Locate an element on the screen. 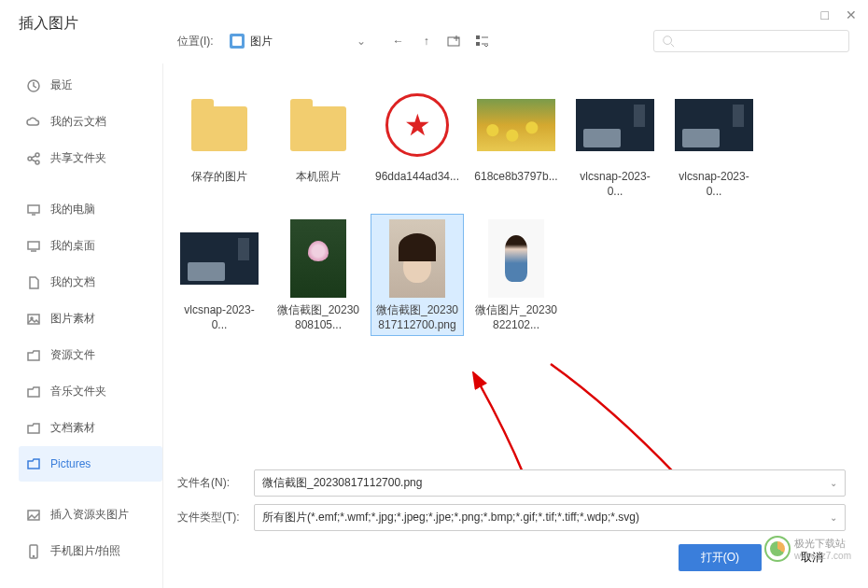 This screenshot has height=588, width=868. stamp-thumbnail: ★ is located at coordinates (417, 125).